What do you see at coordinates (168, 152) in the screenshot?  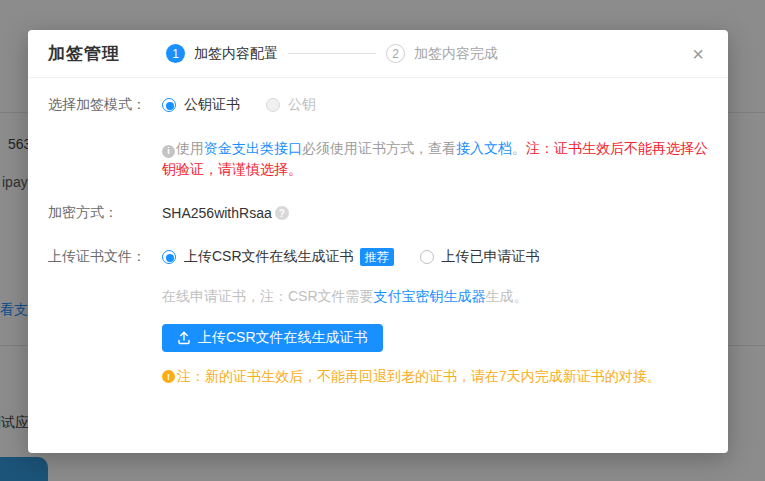 I see `info-icon: i` at bounding box center [168, 152].